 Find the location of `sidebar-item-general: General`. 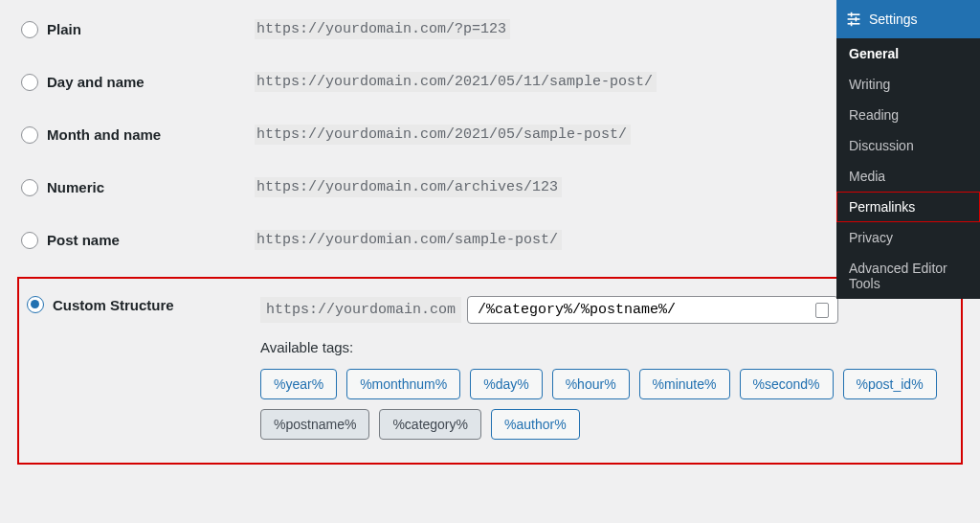

sidebar-item-general: General is located at coordinates (908, 54).